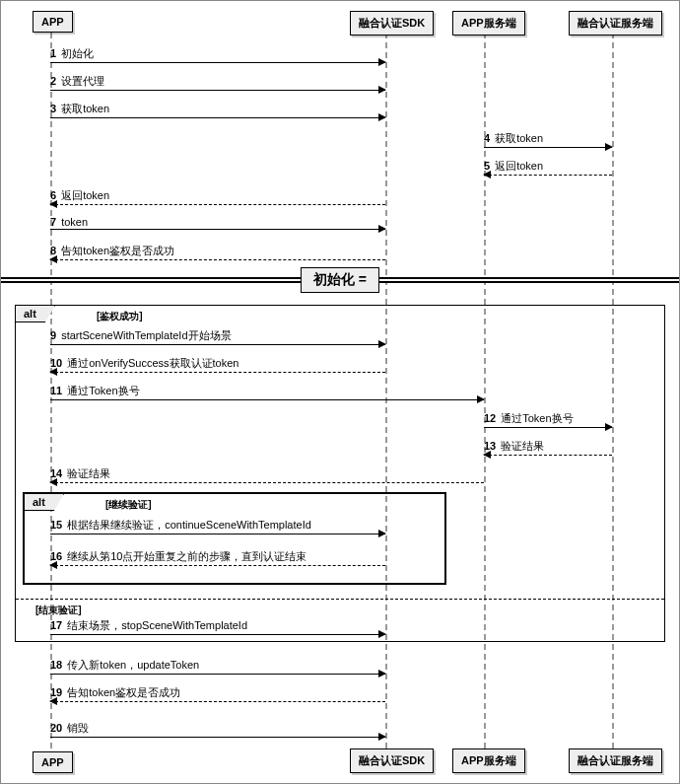  I want to click on msg-num: 17, so click(56, 625).